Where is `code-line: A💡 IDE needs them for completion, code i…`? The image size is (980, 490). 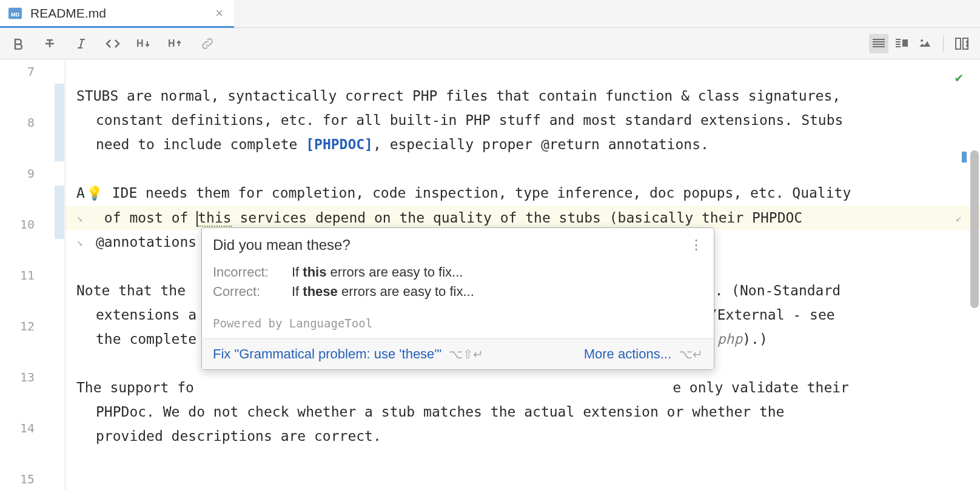
code-line: A💡 IDE needs them for completion, code i… is located at coordinates (523, 193).